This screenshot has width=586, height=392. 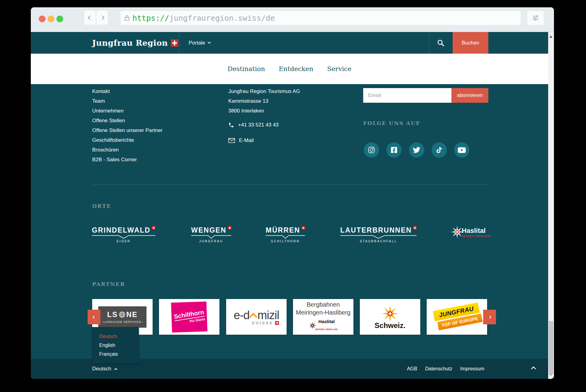 I want to click on orte-name: GRINDELWALD, so click(x=121, y=230).